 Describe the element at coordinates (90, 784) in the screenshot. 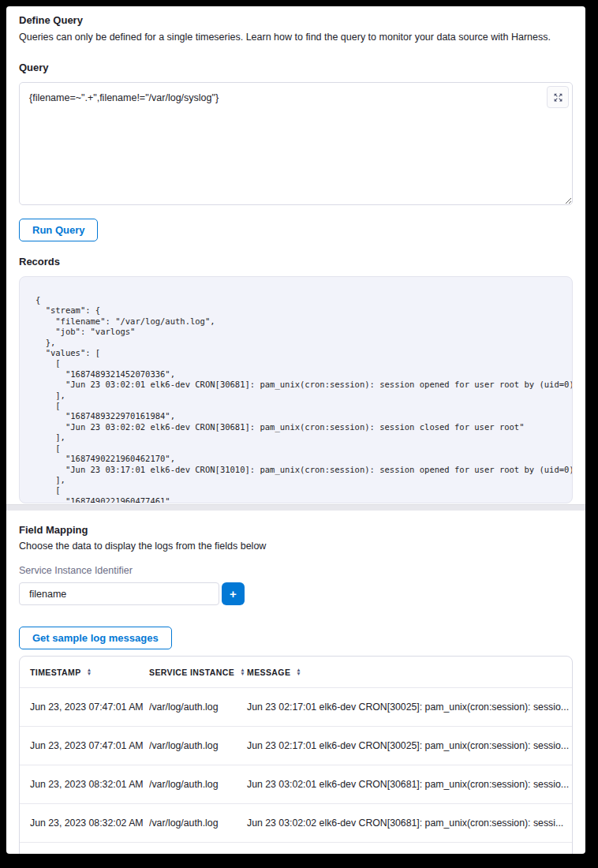

I see `timestamp-cell: Jun 23, 2023 08:32:01 AM` at that location.